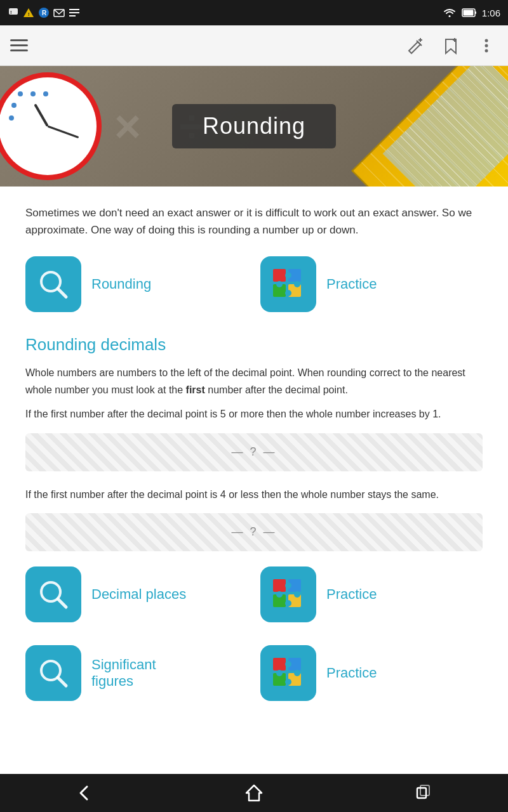 Image resolution: width=508 pixels, height=812 pixels. What do you see at coordinates (415, 46) in the screenshot?
I see `edit-plus-button` at bounding box center [415, 46].